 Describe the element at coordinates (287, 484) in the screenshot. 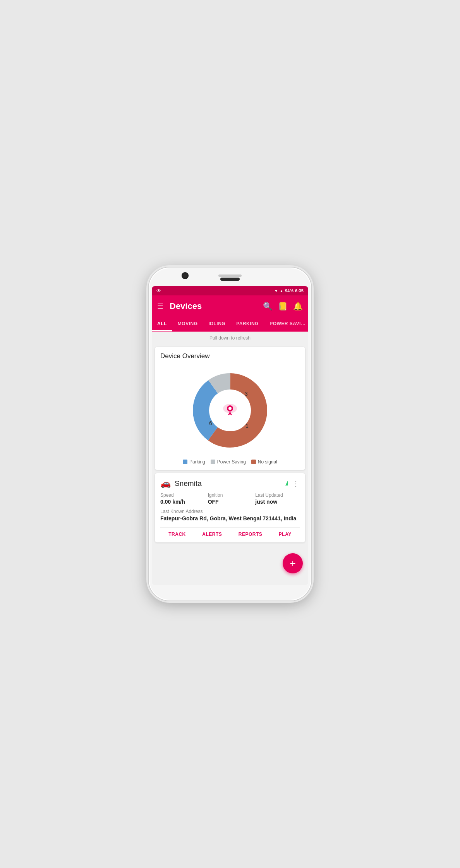

I see `signal-strength-icon` at that location.